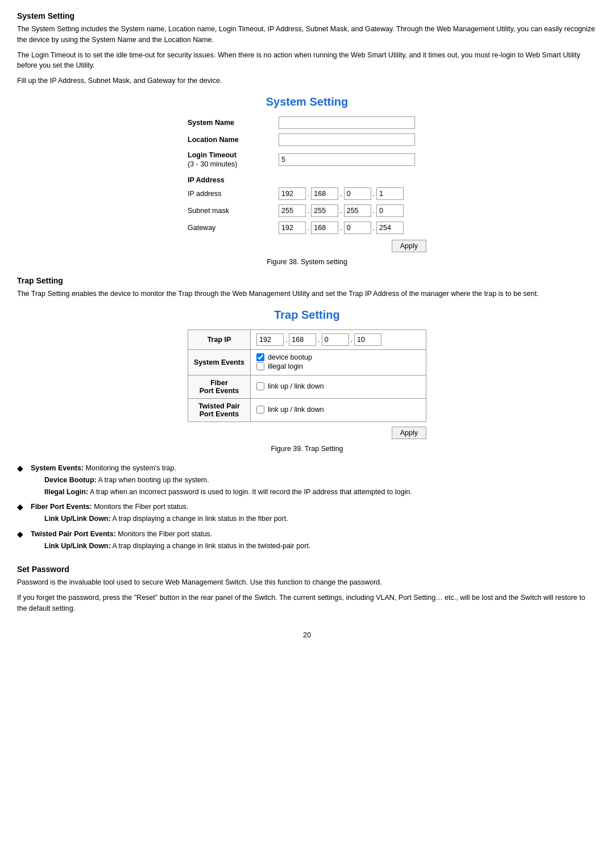 The image size is (614, 868). I want to click on system-setting-desc1: The System Setting includes the System n…, so click(307, 35).